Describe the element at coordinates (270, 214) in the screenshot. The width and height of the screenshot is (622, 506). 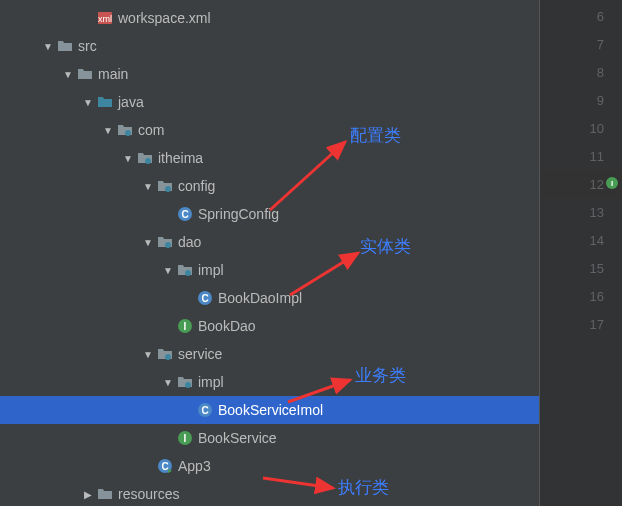
I see `tree-node-class-springconfig: CSpringConfig` at that location.